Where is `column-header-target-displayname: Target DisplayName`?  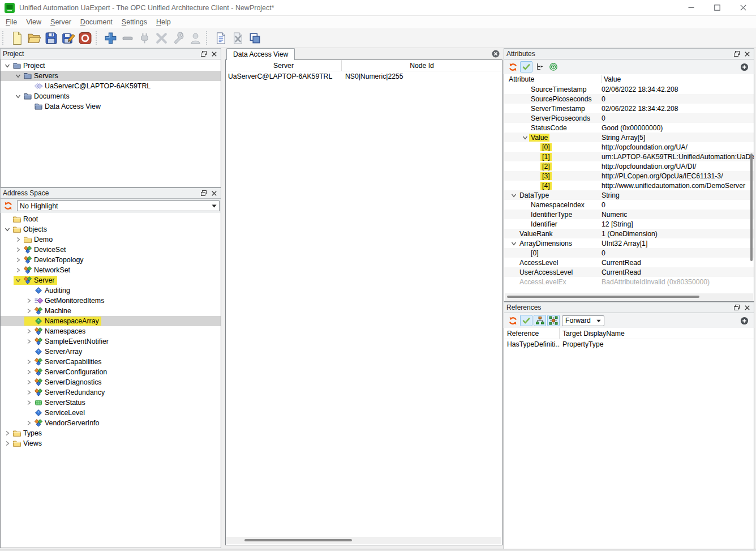 column-header-target-displayname: Target DisplayName is located at coordinates (656, 333).